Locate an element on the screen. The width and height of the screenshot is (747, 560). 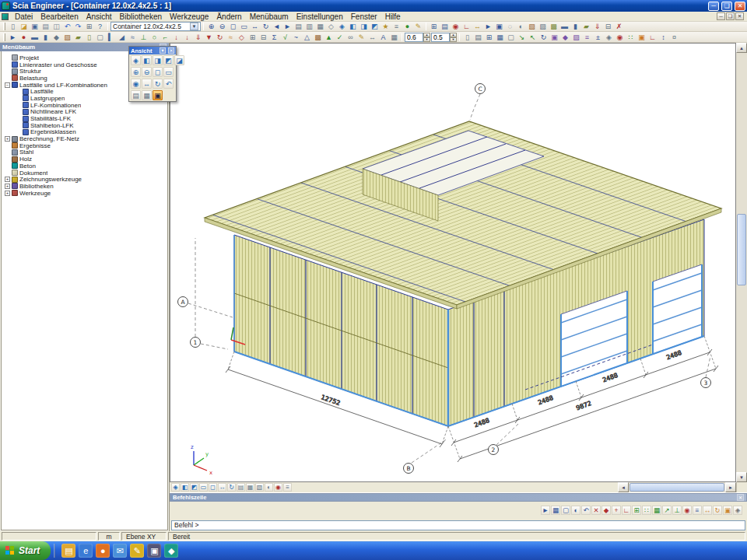
hide-selection-icon: ◌ is located at coordinates (510, 26).